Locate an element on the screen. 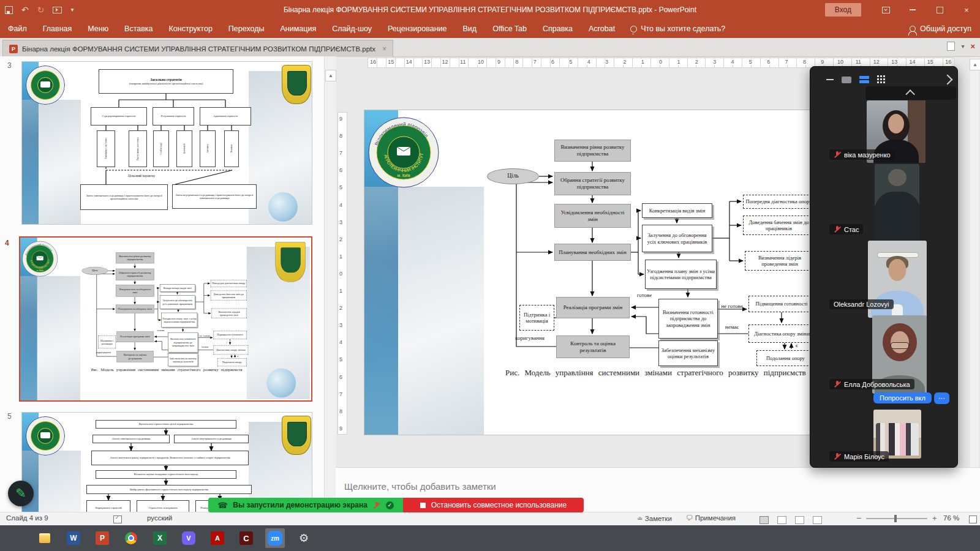  ribbon-tab-6: Переходы is located at coordinates (246, 29).